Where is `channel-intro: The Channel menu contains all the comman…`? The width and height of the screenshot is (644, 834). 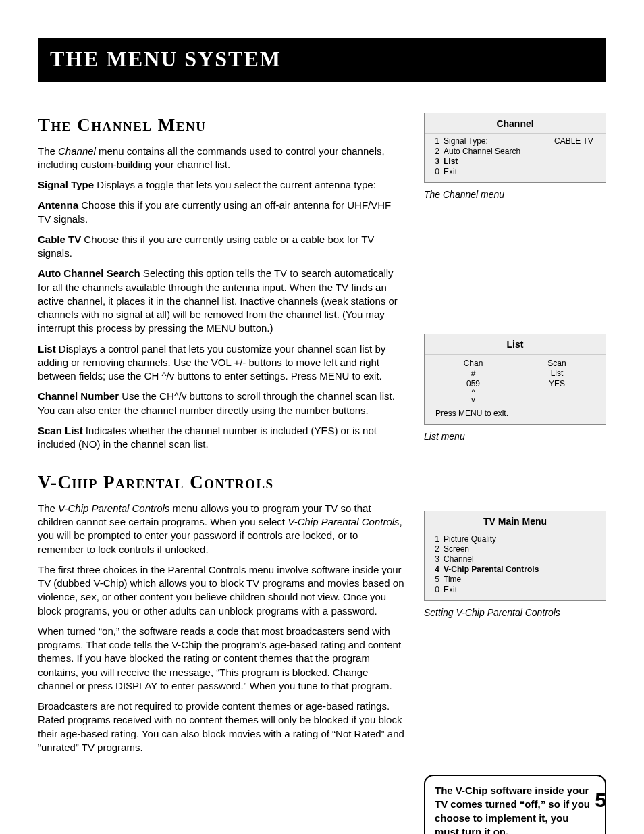
channel-intro: The Channel menu contains all the comman… is located at coordinates (221, 158).